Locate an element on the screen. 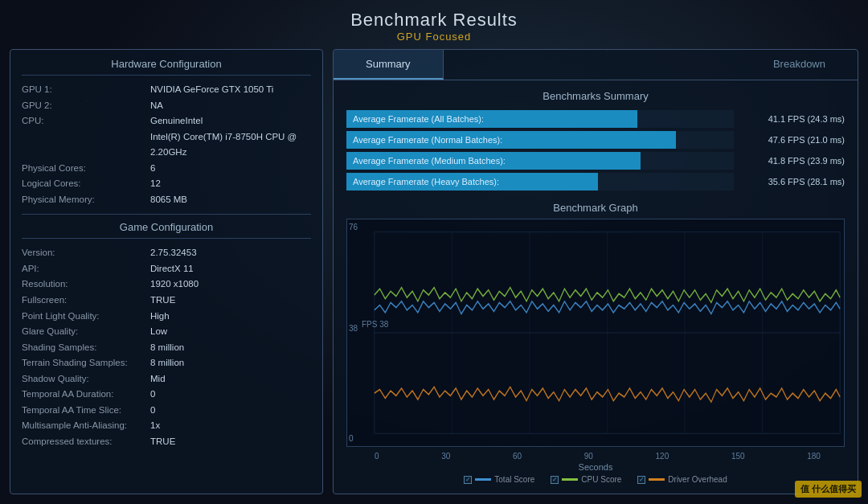 This screenshot has height=504, width=868. hw-row-phys-cores: Physical Cores: 6 is located at coordinates (166, 169).